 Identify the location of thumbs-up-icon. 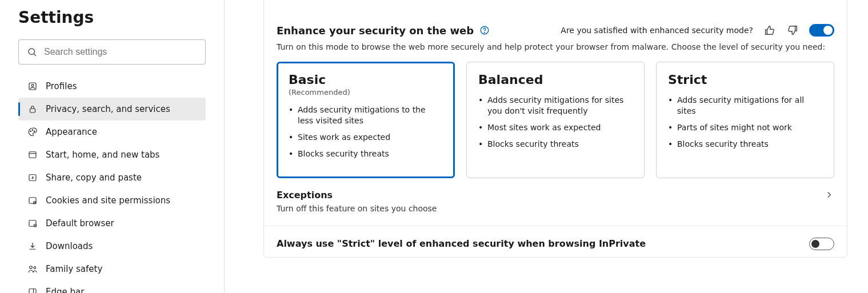
(770, 30).